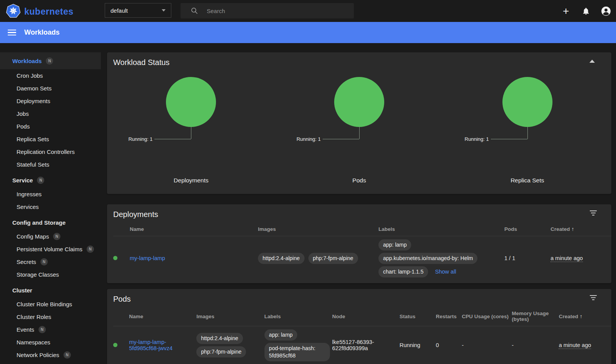  I want to click on sidebar-item-config-maps: Config Maps N, so click(50, 236).